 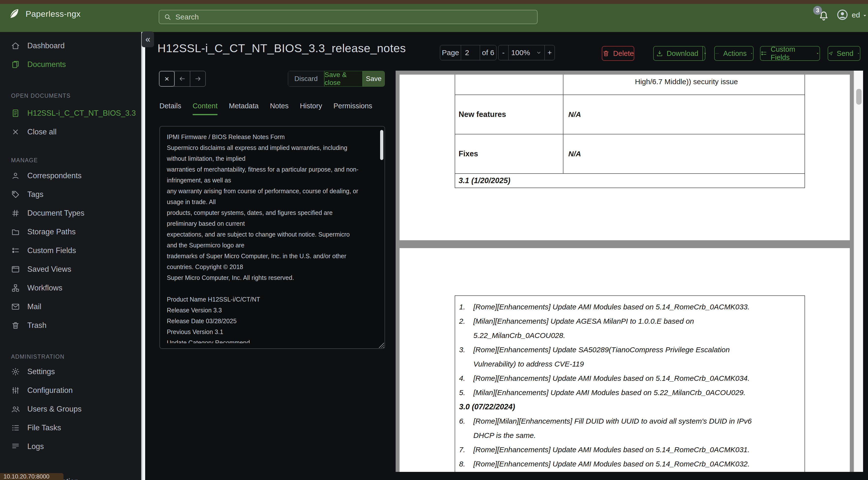 I want to click on editor-scrollbar, so click(x=382, y=145).